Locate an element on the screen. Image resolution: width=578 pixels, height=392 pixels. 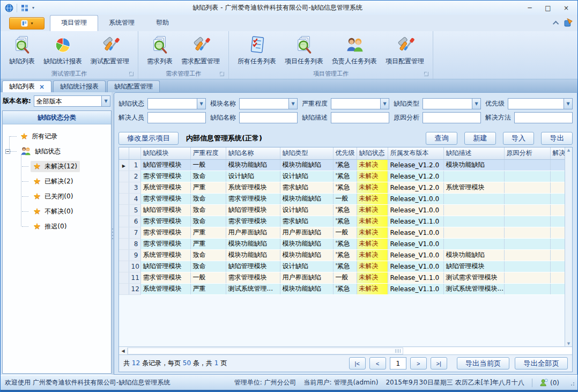
maximize-button: □ is located at coordinates (548, 8).